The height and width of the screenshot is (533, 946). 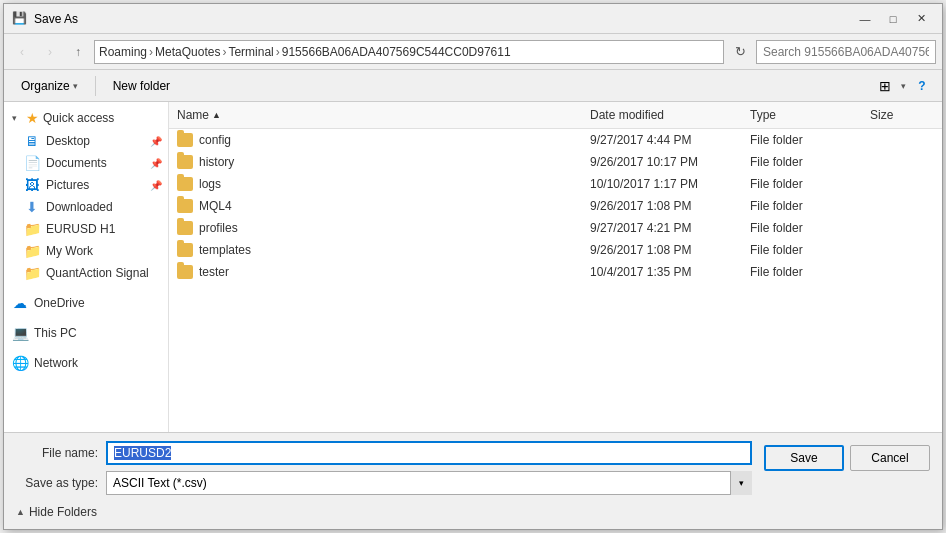 What do you see at coordinates (250, 52) in the screenshot?
I see `breadcrumb-terminal: Terminal` at bounding box center [250, 52].